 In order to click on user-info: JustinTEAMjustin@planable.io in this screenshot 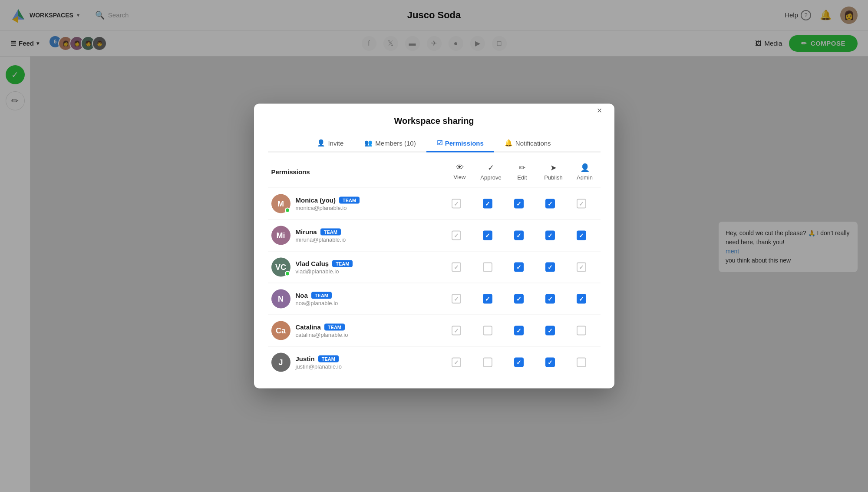, I will do `click(368, 362)`.